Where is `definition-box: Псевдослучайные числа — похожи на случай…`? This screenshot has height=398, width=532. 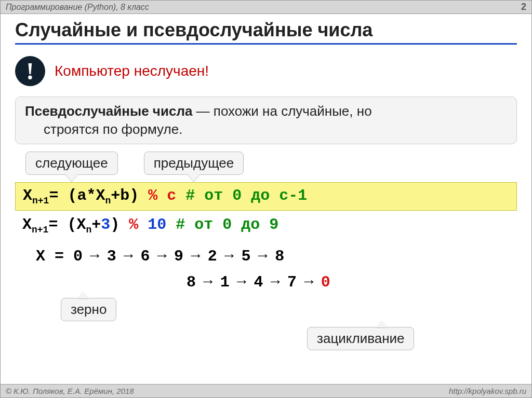 definition-box: Псевдослучайные числа — похожи на случай… is located at coordinates (266, 120).